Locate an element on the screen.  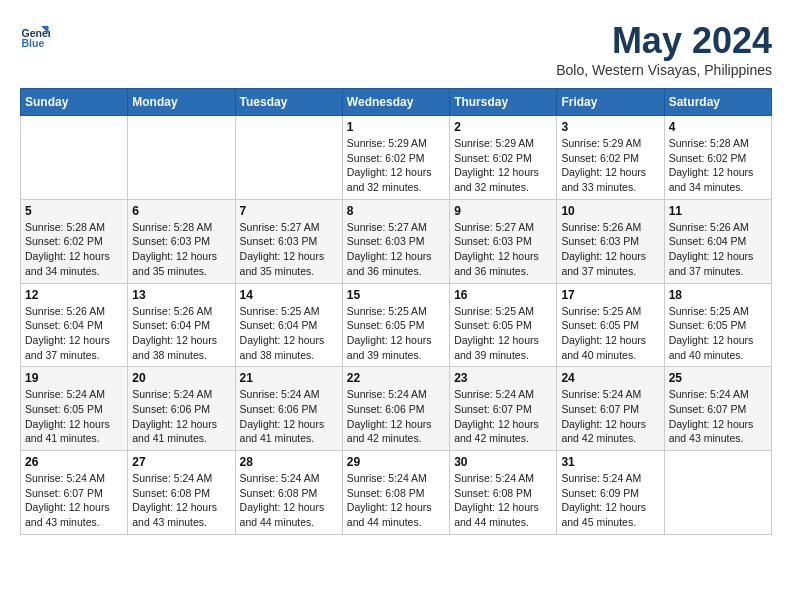
day-number: 27 is located at coordinates (181, 462).